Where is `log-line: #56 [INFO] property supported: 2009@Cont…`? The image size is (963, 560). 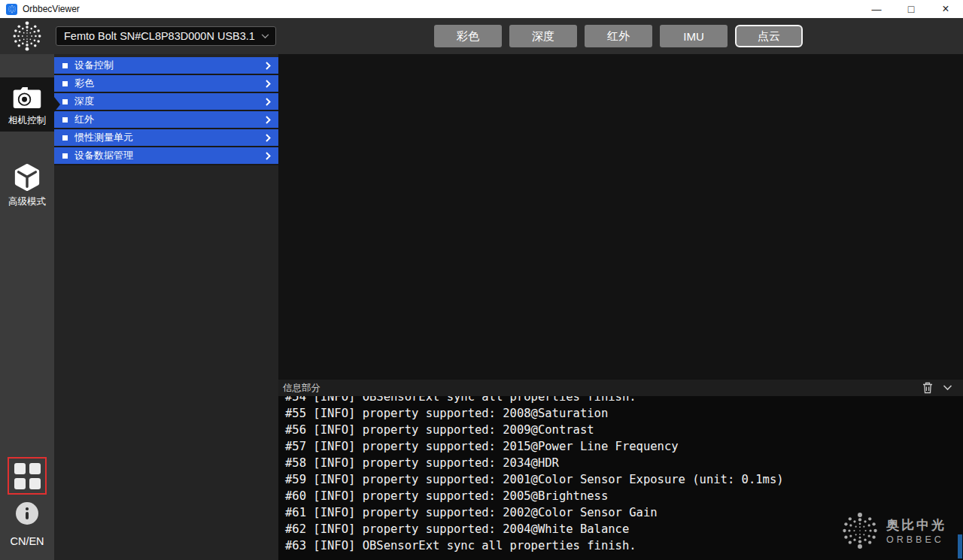
log-line: #56 [INFO] property supported: 2009@Cont… is located at coordinates (624, 430).